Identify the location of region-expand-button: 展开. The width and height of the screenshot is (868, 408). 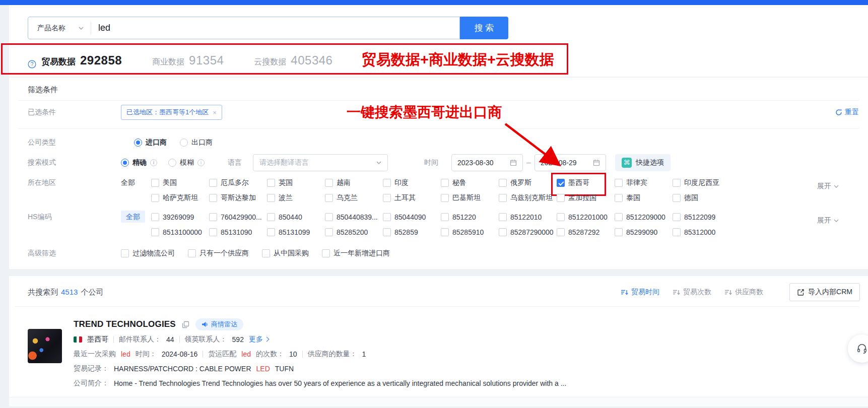
(828, 186).